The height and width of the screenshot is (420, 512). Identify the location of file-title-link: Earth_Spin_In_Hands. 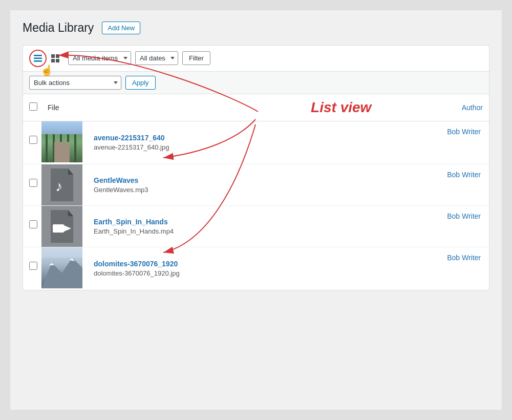
(180, 222).